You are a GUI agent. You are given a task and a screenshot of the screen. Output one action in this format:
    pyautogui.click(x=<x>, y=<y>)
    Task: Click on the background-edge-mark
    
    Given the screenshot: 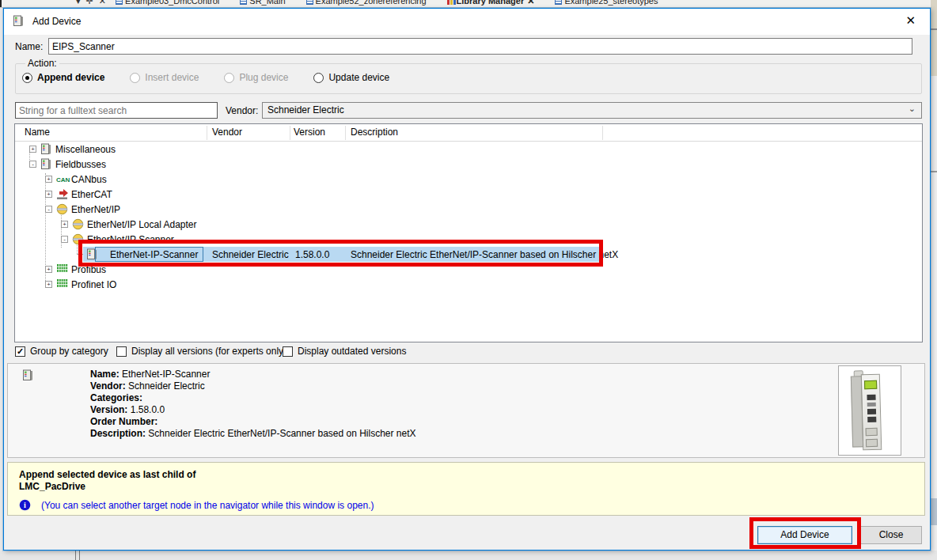 What is the action you would take?
    pyautogui.click(x=1, y=4)
    